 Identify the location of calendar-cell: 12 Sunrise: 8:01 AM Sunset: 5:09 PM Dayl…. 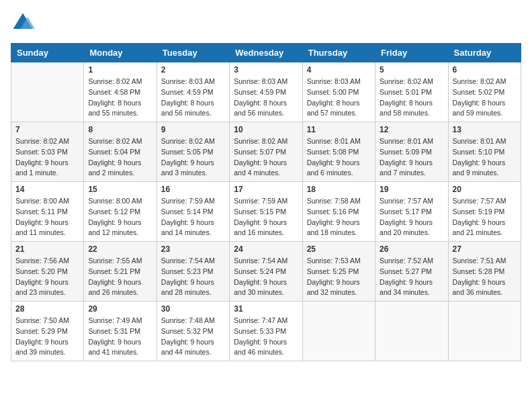
(412, 152).